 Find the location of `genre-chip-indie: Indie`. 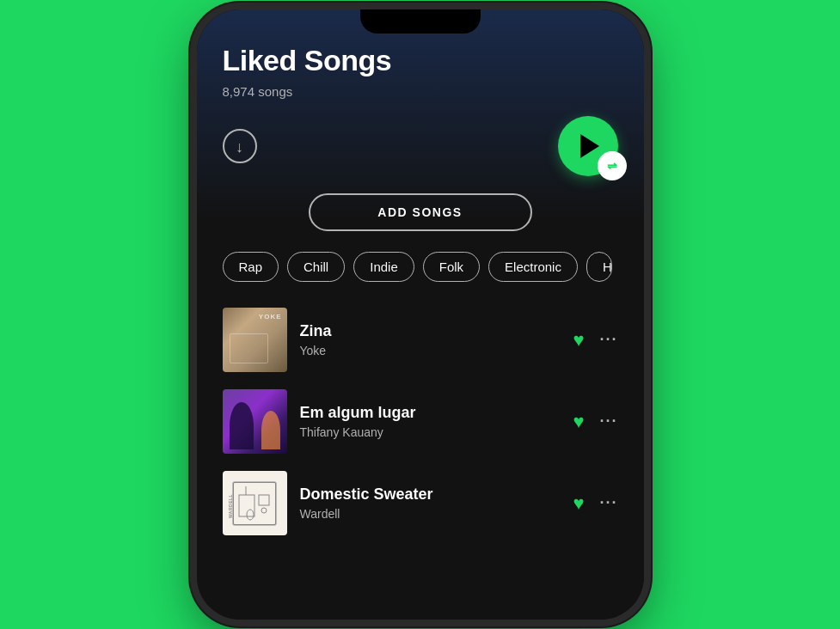

genre-chip-indie: Indie is located at coordinates (383, 266).